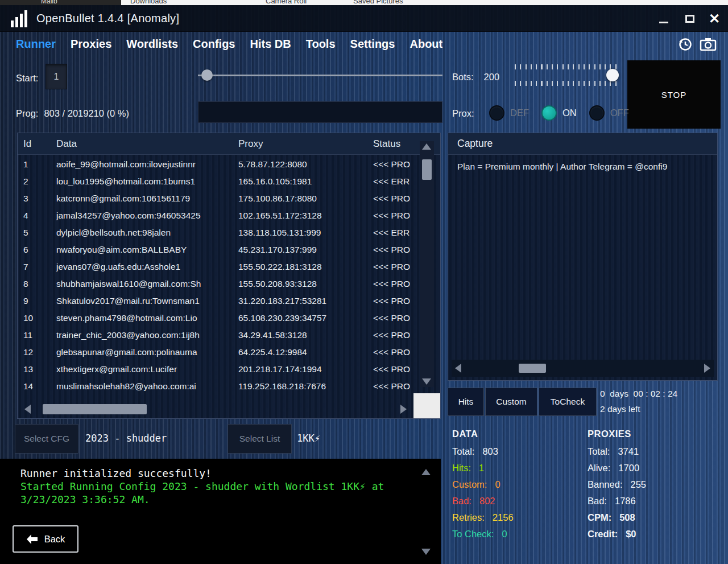 The width and height of the screenshot is (728, 564). What do you see at coordinates (47, 439) in the screenshot?
I see `select-config-button: Select CFG` at bounding box center [47, 439].